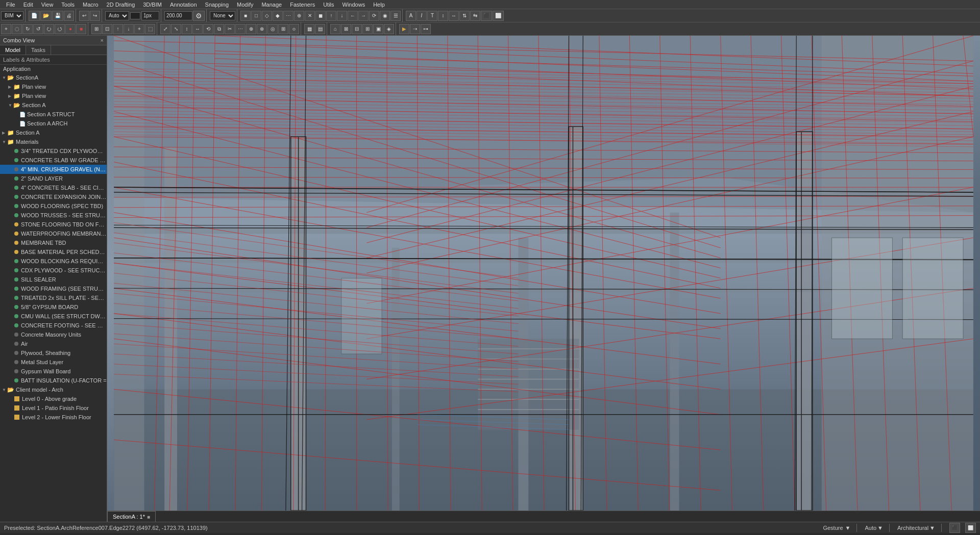 Image resolution: width=980 pixels, height=535 pixels. What do you see at coordinates (11, 96) in the screenshot?
I see `tree-arrow-plan-view-2: ▶` at bounding box center [11, 96].